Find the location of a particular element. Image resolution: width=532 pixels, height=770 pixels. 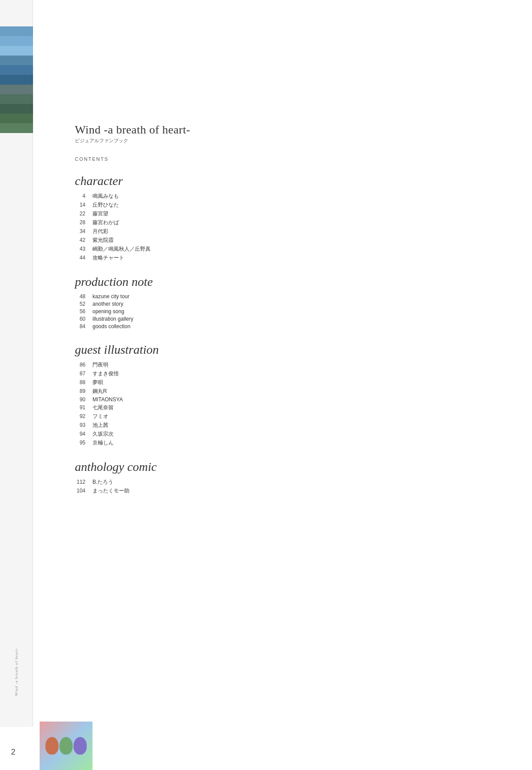

toc-entry: 52another story is located at coordinates (290, 304).